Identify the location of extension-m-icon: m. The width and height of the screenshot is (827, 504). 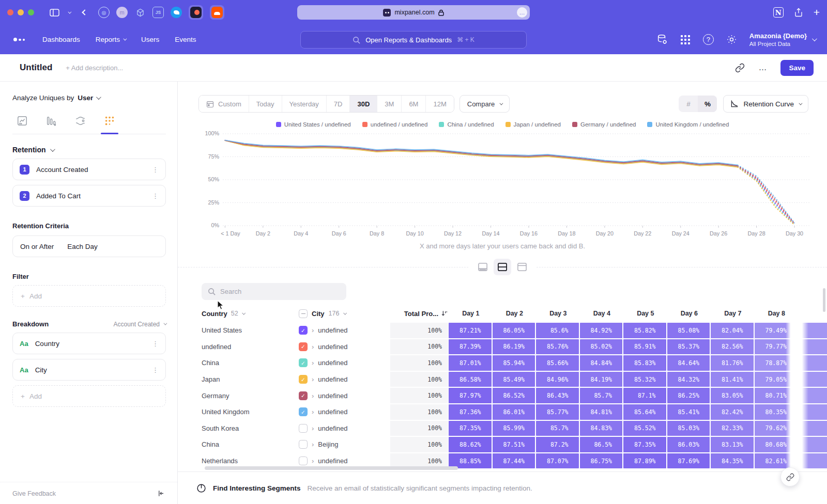
(122, 12).